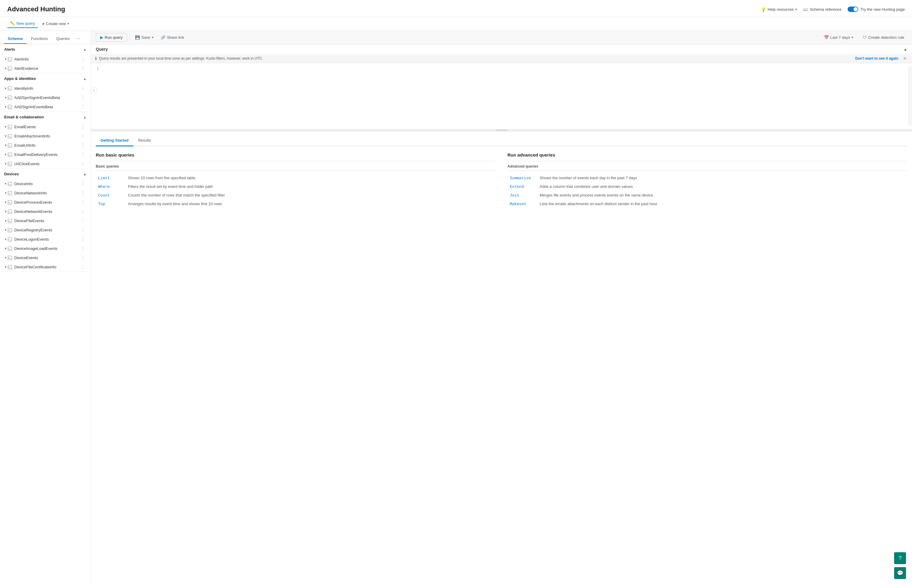 The image size is (912, 588). I want to click on create-detection-rule-button: 🛡 Create detection rule, so click(884, 37).